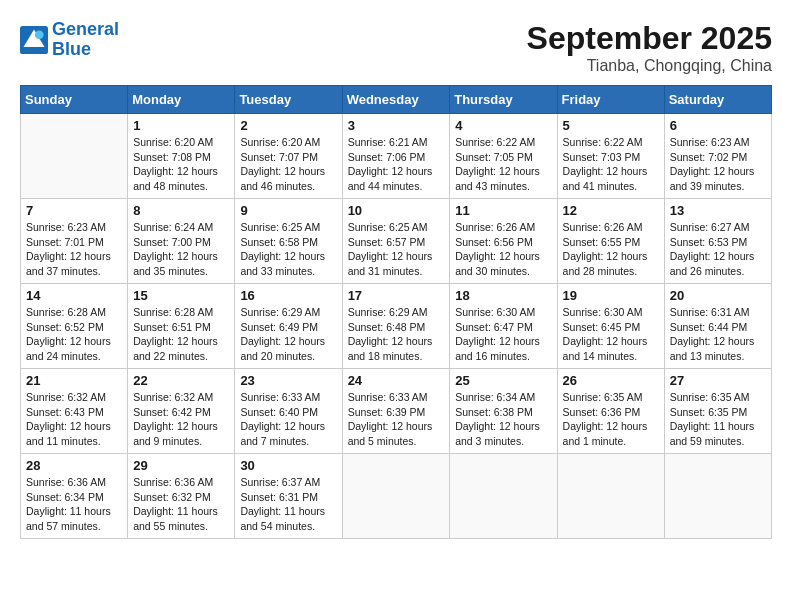 The width and height of the screenshot is (792, 612). Describe the element at coordinates (718, 420) in the screenshot. I see `cell-info: Sunrise: 6:35 AM Sunset: 6:35 PM Dayligh…` at that location.